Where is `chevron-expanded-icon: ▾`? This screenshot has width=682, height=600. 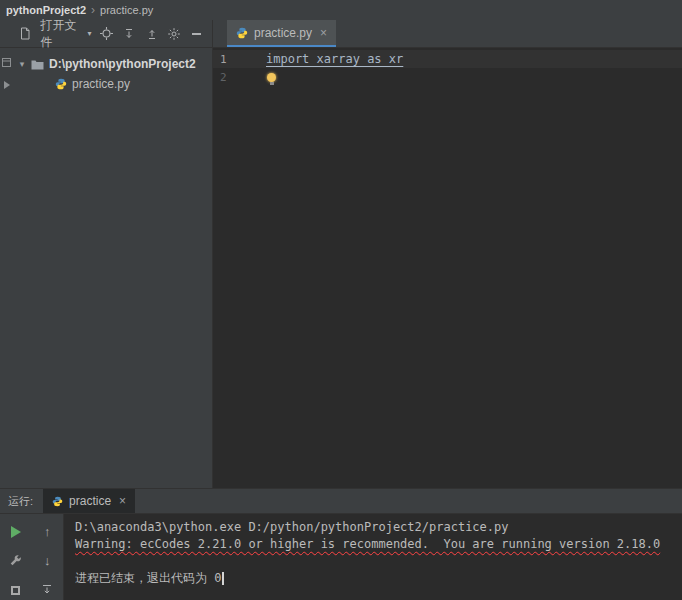
chevron-expanded-icon: ▾ is located at coordinates (22, 64).